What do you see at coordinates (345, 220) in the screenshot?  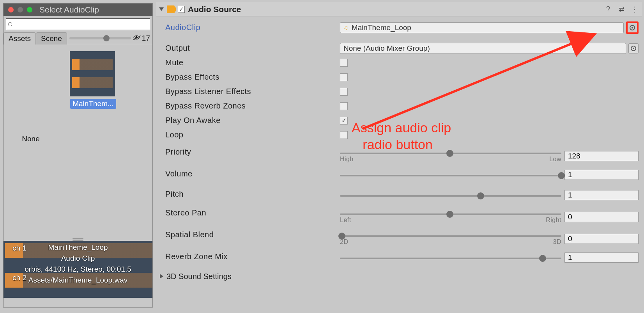 I see `pan-left-label: Left` at bounding box center [345, 220].